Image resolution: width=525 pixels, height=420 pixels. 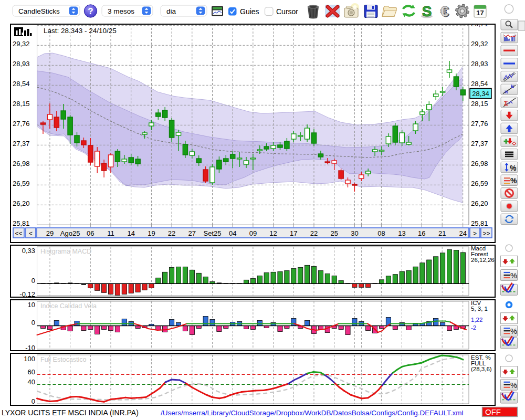 I want to click on svg-text: 11, so click(x=111, y=233).